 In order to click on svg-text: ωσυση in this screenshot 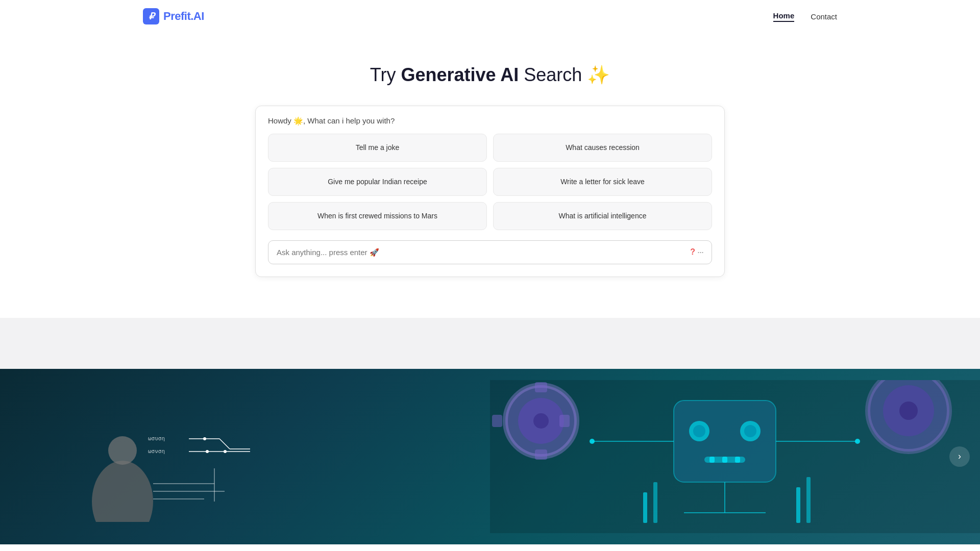, I will do `click(156, 439)`.